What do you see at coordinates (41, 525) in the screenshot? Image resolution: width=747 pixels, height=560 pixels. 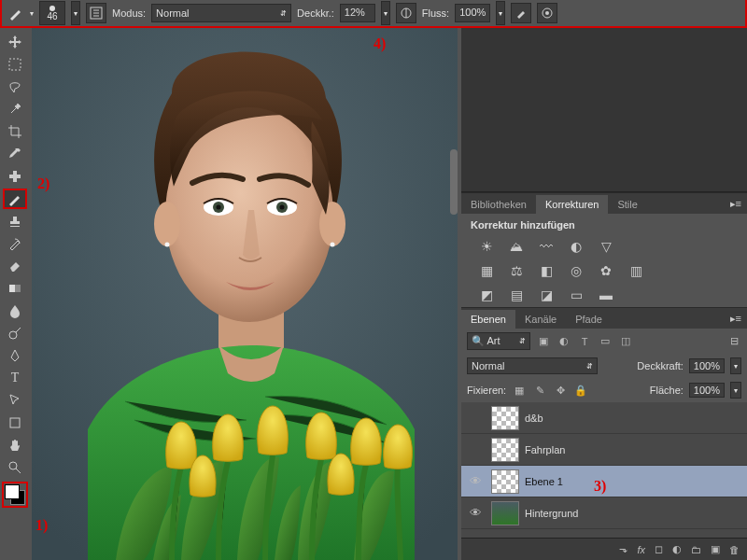 I see `annotation-1: 1)` at bounding box center [41, 525].